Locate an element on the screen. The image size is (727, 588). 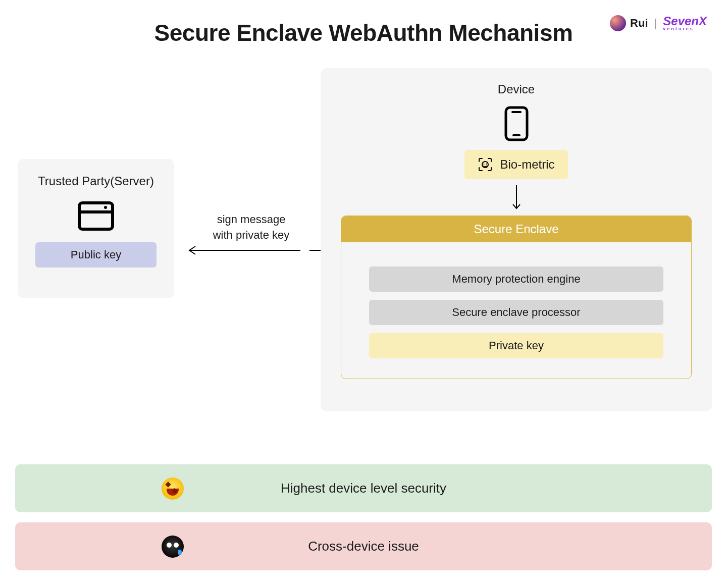
sad-emoji-icon is located at coordinates (173, 547).